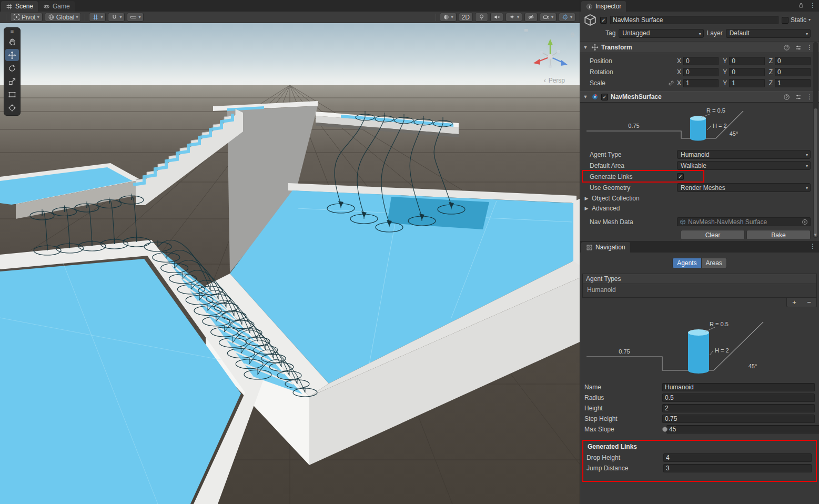  I want to click on remove-agent-button: −, so click(809, 302).